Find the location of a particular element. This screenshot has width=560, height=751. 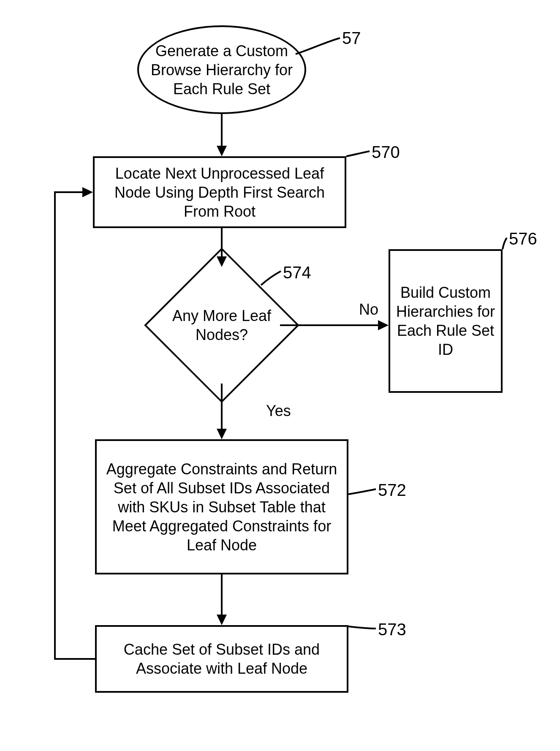

node-start: Generate a Custom Browse Hierarchy for E… is located at coordinates (222, 70).